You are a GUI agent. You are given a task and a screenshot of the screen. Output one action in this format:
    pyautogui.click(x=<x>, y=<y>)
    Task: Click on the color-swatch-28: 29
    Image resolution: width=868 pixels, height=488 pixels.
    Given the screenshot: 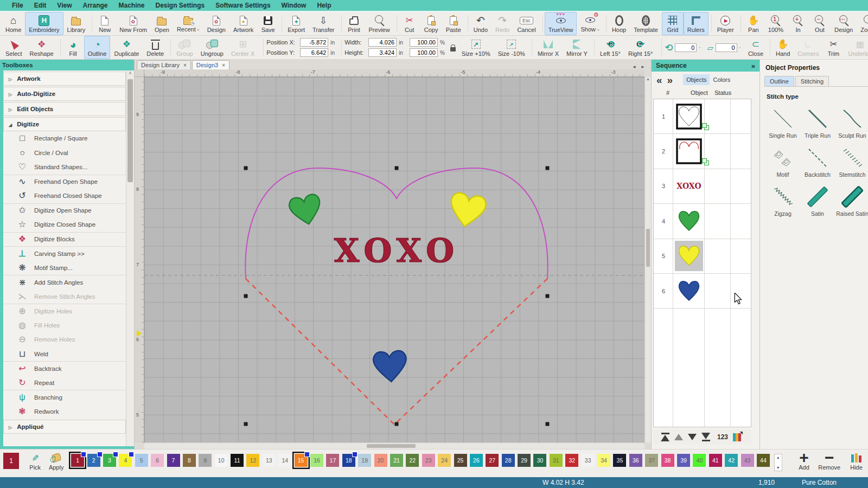 What is the action you would take?
    pyautogui.click(x=524, y=460)
    